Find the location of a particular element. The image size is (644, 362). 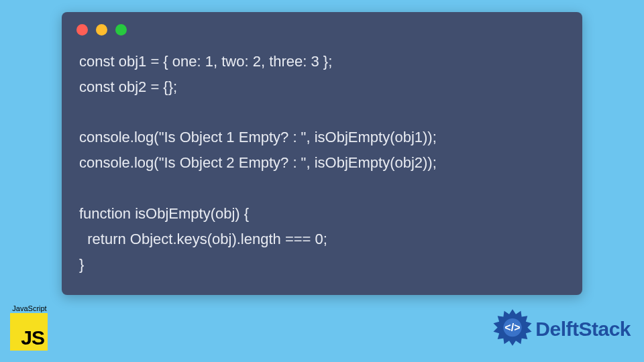

code-line: console.log("Is Object 2 Empty? : ", isO… is located at coordinates (258, 162).